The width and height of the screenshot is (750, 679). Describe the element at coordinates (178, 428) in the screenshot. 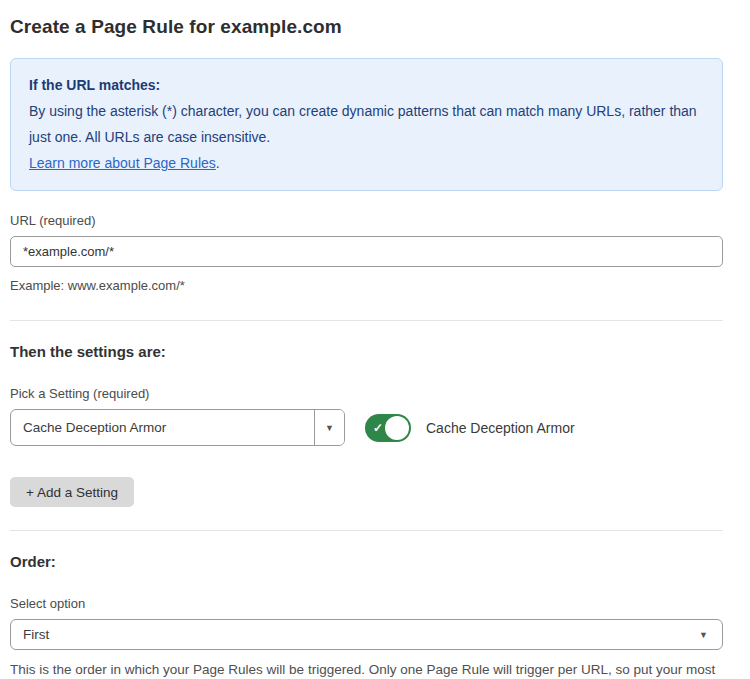

I see `setting-dropdown: Cache Deception Armor ▼` at that location.